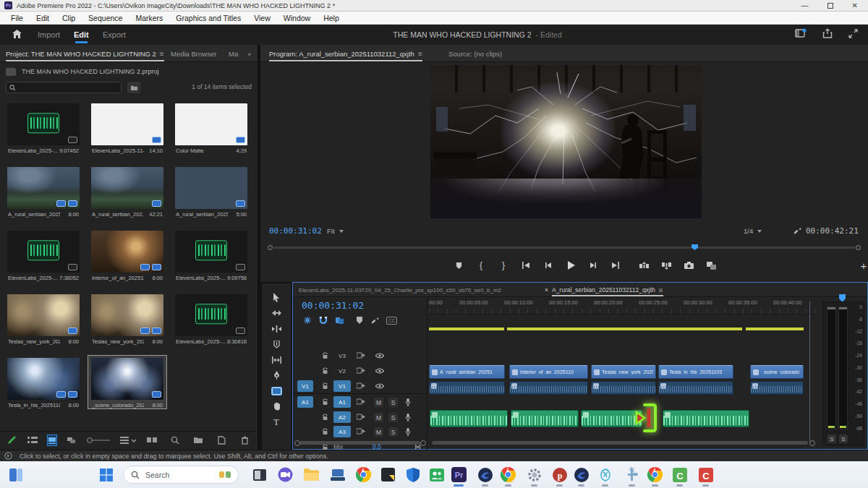 The width and height of the screenshot is (868, 488). I want to click on taskbar-item-windows-security, so click(412, 474).